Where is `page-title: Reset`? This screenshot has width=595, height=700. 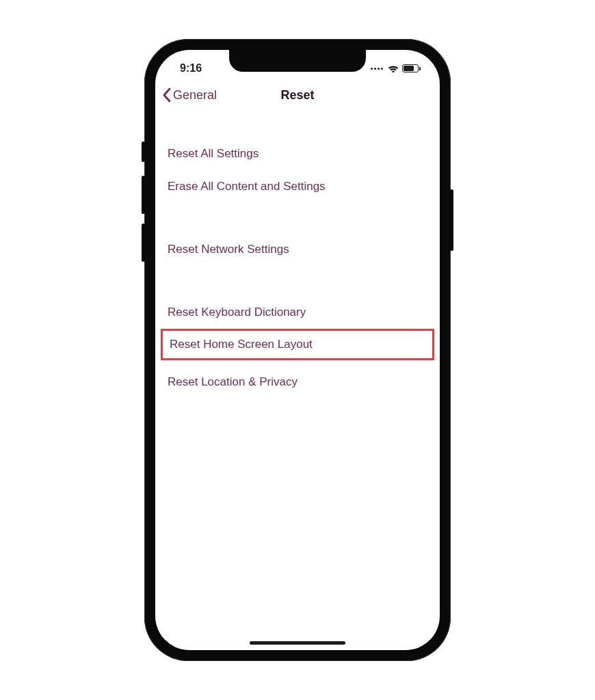
page-title: Reset is located at coordinates (297, 96).